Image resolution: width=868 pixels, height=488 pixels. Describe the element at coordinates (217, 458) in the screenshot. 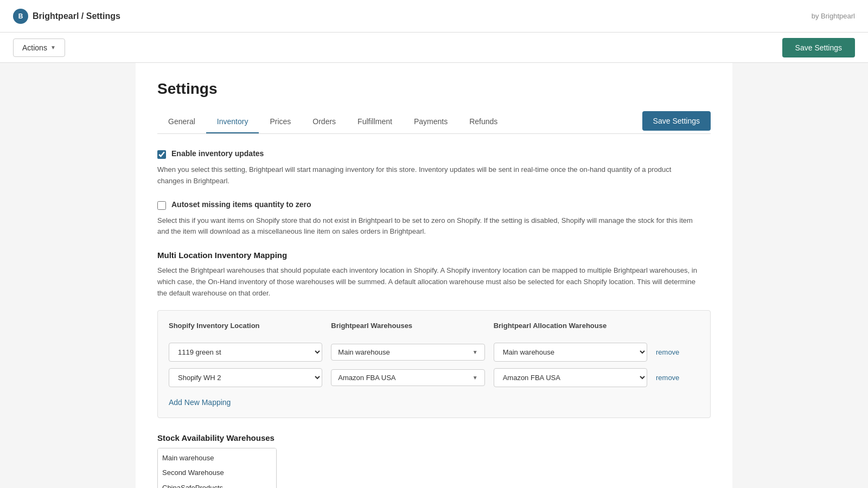

I see `stock-item-0: Main warehouse` at that location.